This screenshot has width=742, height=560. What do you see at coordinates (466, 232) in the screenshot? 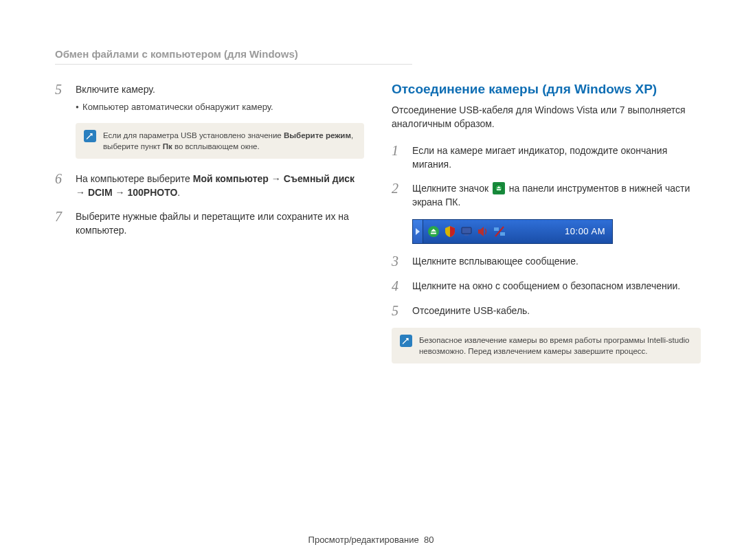
I see `system-tray` at bounding box center [466, 232].